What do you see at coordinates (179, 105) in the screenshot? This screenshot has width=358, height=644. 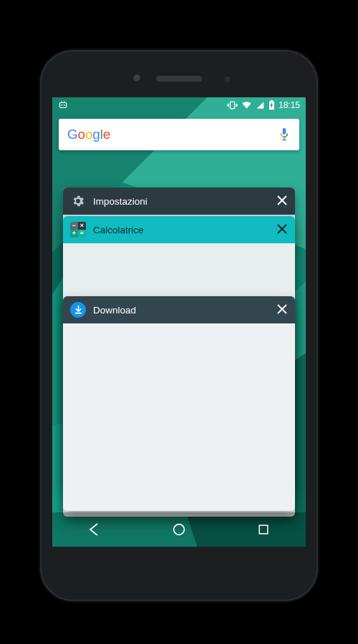 I see `status-bar: 18:15` at bounding box center [179, 105].